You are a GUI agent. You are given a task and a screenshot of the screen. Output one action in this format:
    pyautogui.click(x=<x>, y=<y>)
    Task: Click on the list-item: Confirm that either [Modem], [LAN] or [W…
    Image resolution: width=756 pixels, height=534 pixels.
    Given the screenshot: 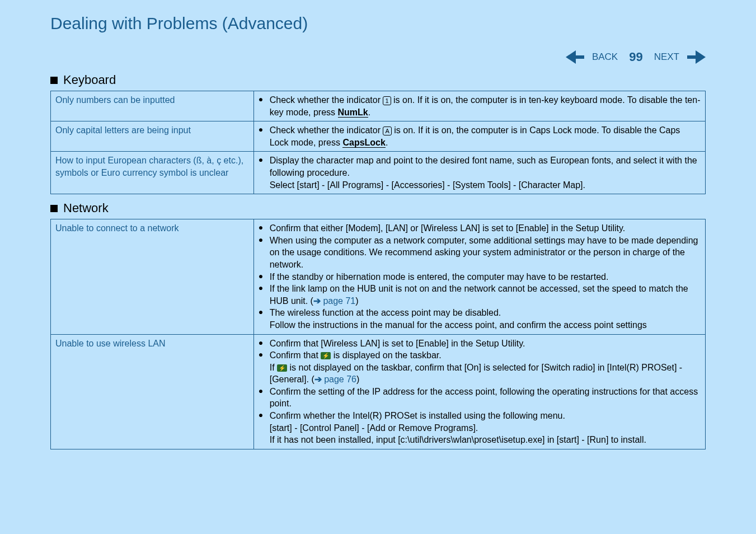 What is the action you would take?
    pyautogui.click(x=480, y=228)
    